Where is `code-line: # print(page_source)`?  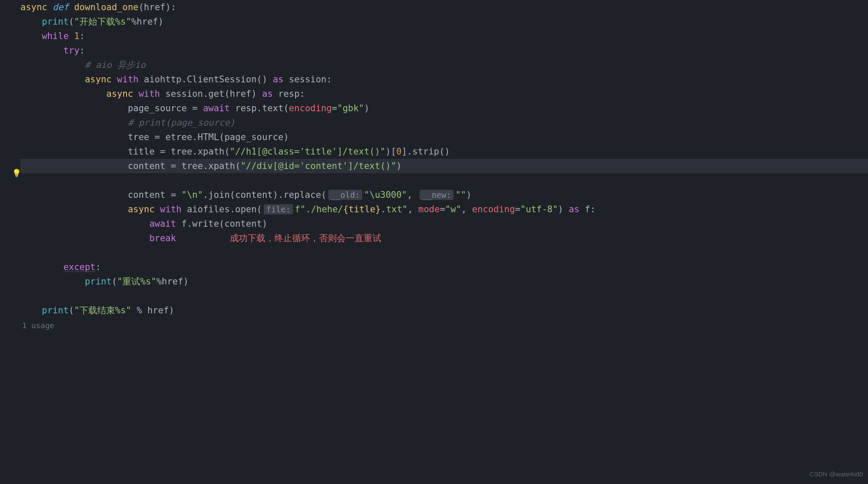 code-line: # print(page_source) is located at coordinates (444, 123).